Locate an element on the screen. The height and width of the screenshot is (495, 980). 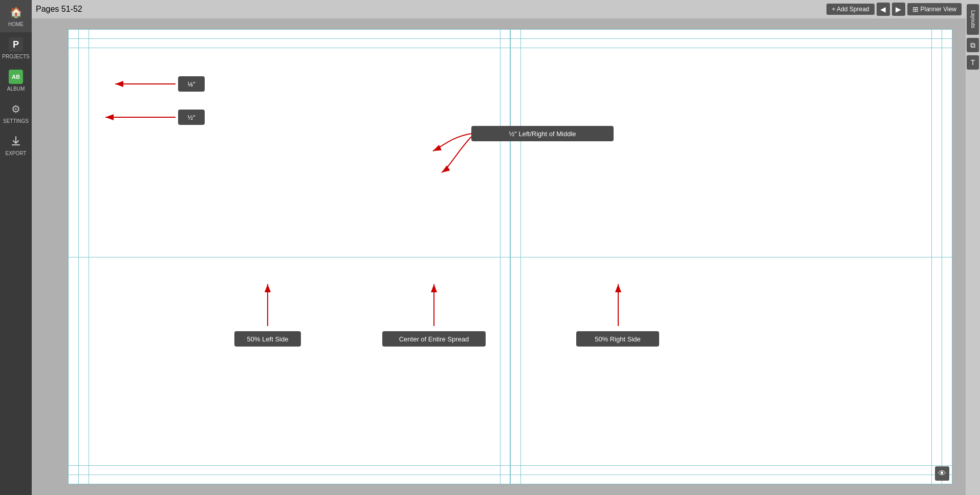
grid-line-h-safe-bottom is located at coordinates (510, 466).